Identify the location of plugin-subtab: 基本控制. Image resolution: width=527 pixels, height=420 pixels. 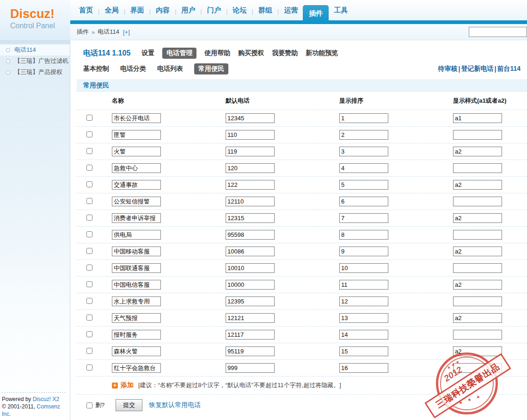
(96, 69).